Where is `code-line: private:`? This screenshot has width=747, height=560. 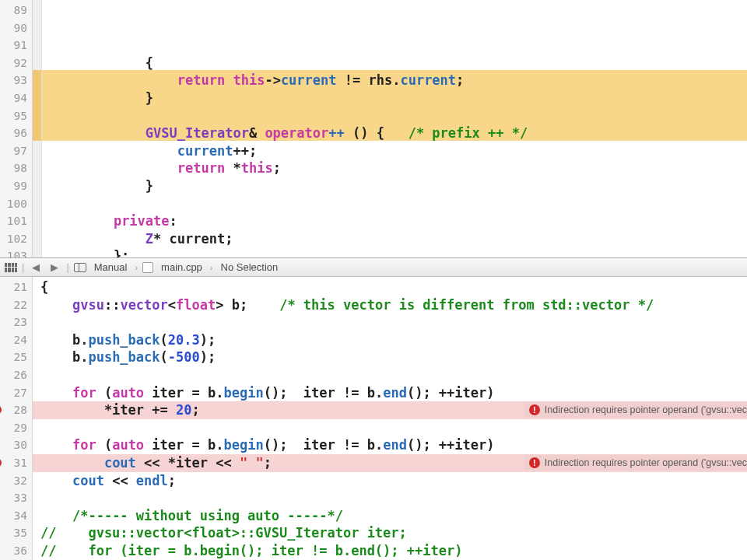
code-line: private: is located at coordinates (395, 221).